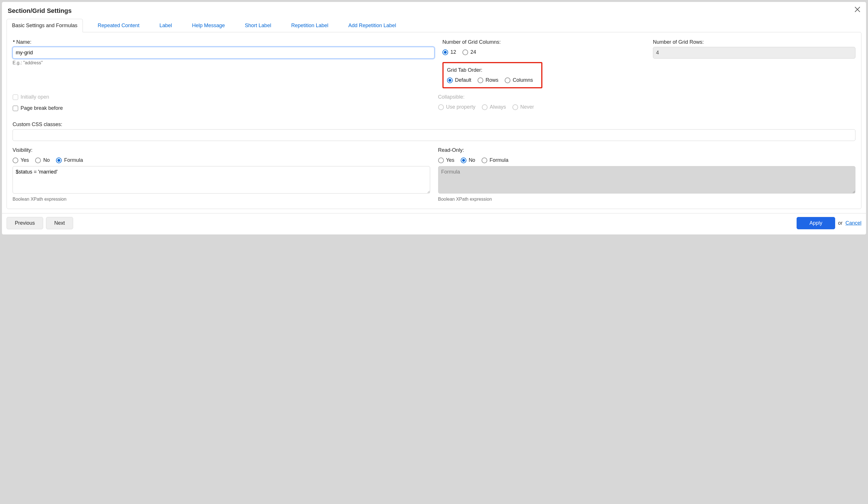 Image resolution: width=868 pixels, height=504 pixels. Describe the element at coordinates (472, 42) in the screenshot. I see `columns-label: Number of Grid Columns:` at that location.